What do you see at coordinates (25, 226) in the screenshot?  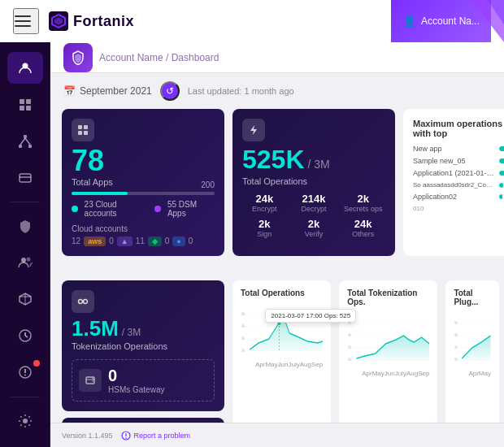 I see `sidebar-item-shield` at bounding box center [25, 226].